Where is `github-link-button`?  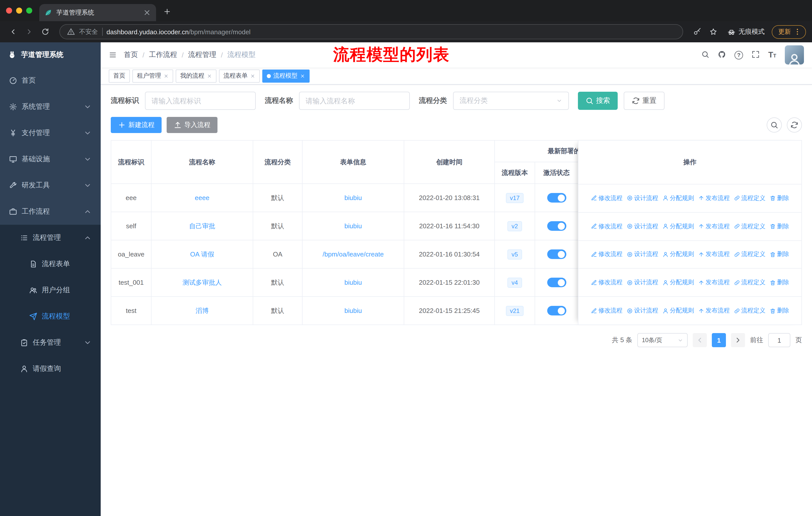
github-link-button is located at coordinates (722, 55).